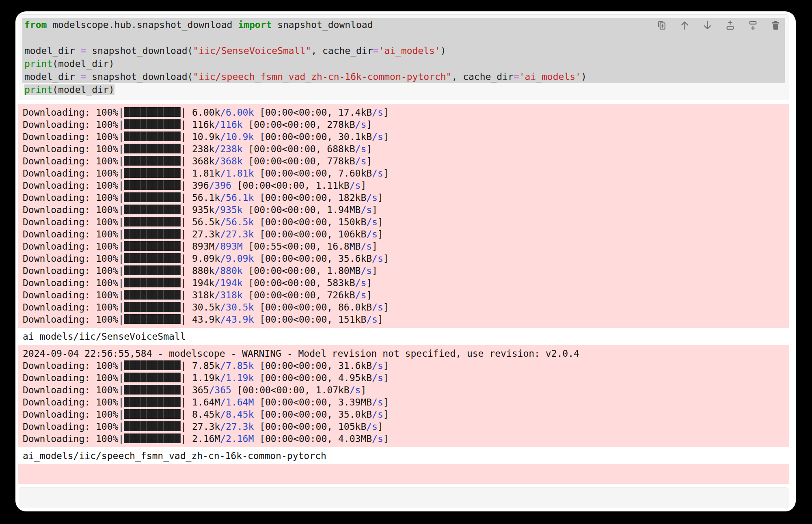 The width and height of the screenshot is (812, 524). I want to click on cell-toolbar, so click(719, 25).